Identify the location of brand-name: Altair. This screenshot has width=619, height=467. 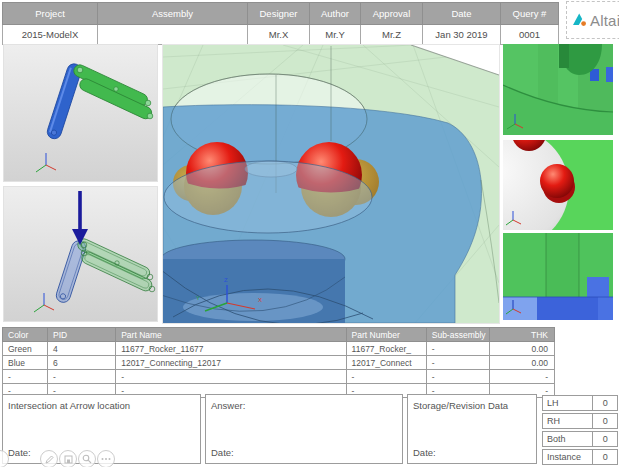
(604, 20).